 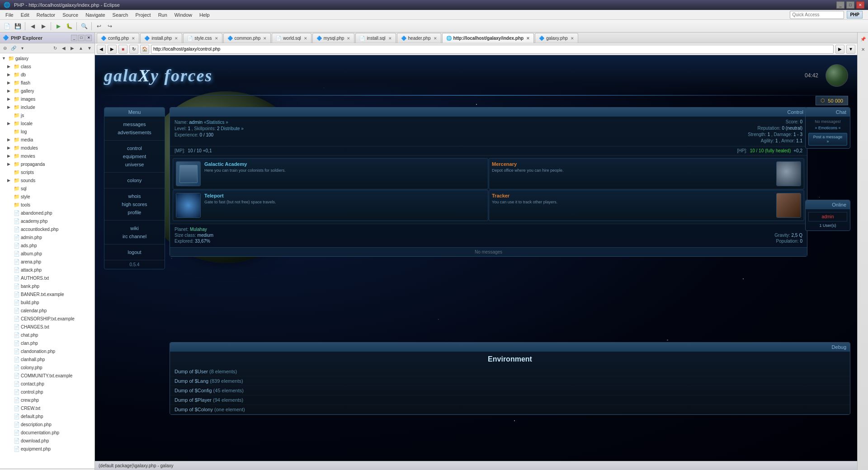 What do you see at coordinates (135, 148) in the screenshot?
I see `menu-control: control` at bounding box center [135, 148].